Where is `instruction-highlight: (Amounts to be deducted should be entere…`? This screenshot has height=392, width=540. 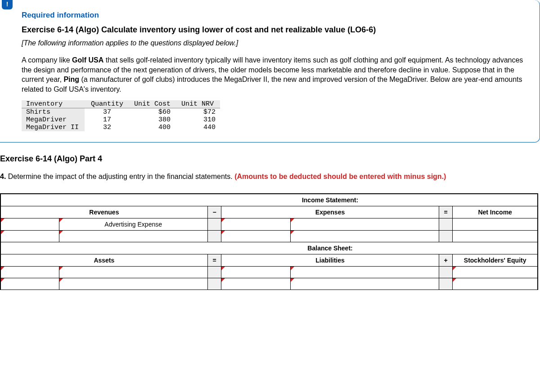
instruction-highlight: (Amounts to be deducted should be entere… is located at coordinates (340, 176).